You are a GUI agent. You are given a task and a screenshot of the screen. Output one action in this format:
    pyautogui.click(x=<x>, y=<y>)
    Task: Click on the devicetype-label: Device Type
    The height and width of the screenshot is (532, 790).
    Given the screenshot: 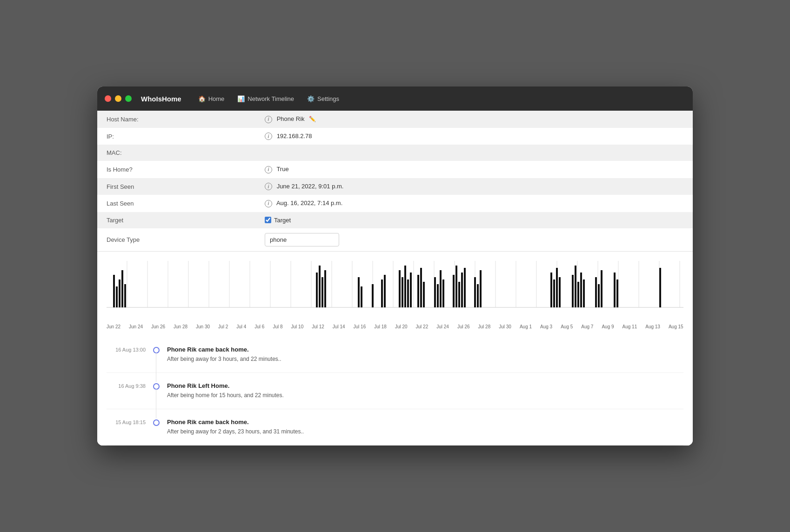 What is the action you would take?
    pyautogui.click(x=176, y=240)
    